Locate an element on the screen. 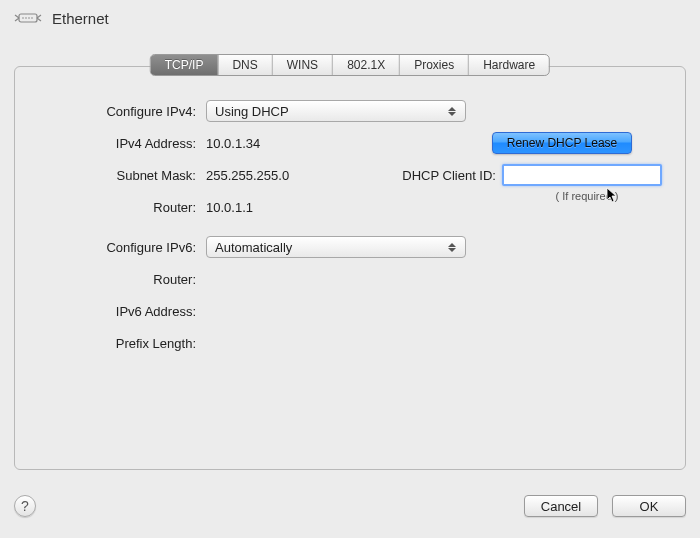  ipv4-address-label: IPv4 Address: is located at coordinates (122, 144).